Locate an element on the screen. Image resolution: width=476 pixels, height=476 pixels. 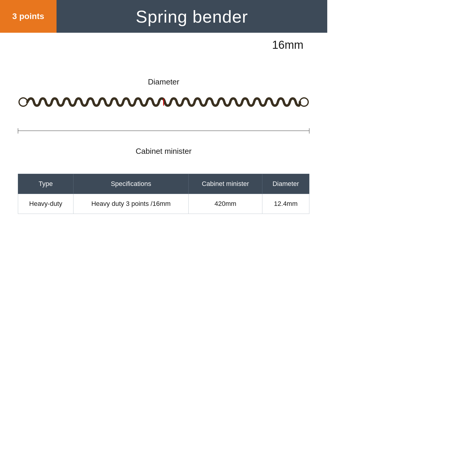
col-header-cabinet: Cabinet minister is located at coordinates (226, 184).